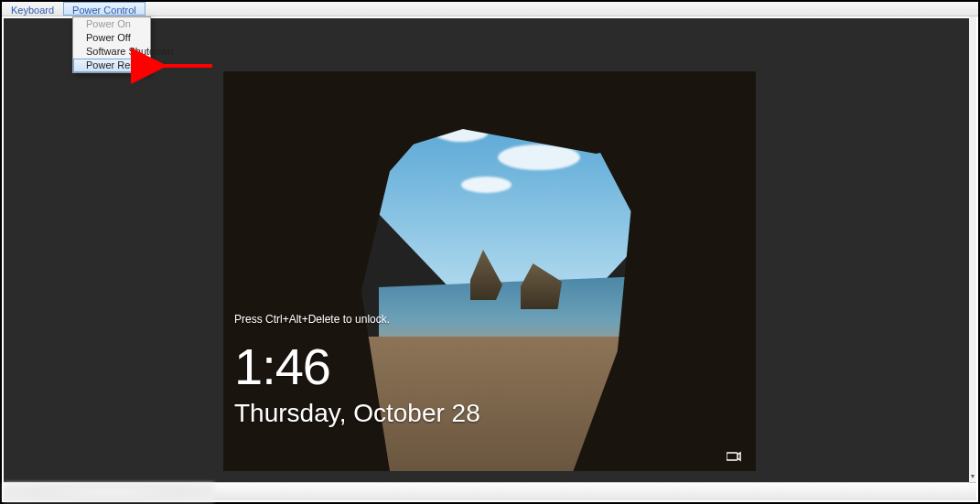 This screenshot has width=980, height=504. Describe the element at coordinates (112, 45) in the screenshot. I see `power-control-dropdown: Power On Power Off Software Shutdown Pow…` at that location.